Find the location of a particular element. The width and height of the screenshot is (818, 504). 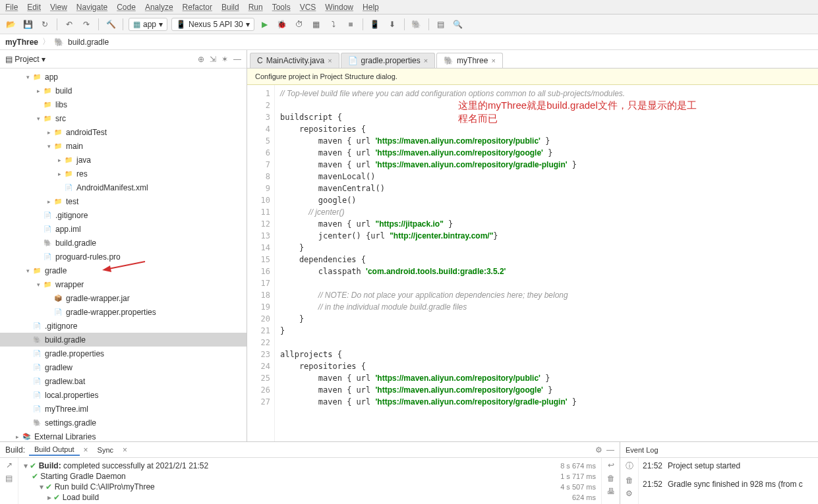

expand-icon: ⇲ is located at coordinates (213, 59).